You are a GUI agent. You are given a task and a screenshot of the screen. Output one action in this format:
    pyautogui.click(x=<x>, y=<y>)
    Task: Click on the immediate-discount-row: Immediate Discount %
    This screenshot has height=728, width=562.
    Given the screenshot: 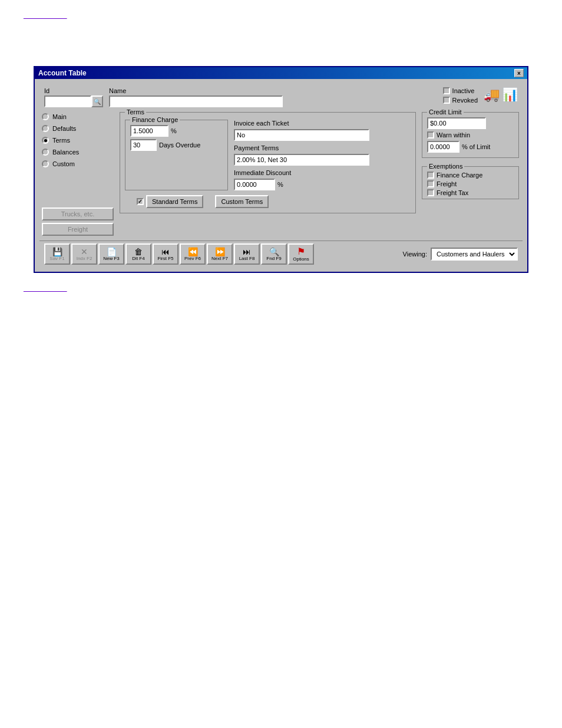 What is the action you would take?
    pyautogui.click(x=322, y=180)
    